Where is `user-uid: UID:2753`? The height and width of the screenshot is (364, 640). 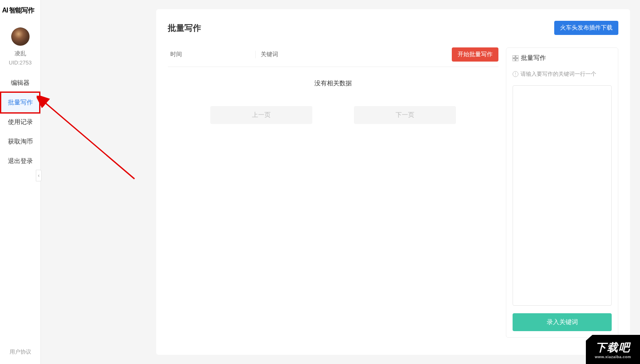 user-uid: UID:2753 is located at coordinates (20, 62).